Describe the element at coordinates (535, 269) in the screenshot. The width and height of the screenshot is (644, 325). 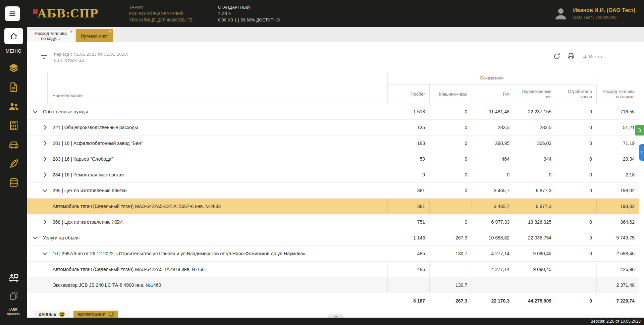
I see `row-cell: 9 090,45` at that location.